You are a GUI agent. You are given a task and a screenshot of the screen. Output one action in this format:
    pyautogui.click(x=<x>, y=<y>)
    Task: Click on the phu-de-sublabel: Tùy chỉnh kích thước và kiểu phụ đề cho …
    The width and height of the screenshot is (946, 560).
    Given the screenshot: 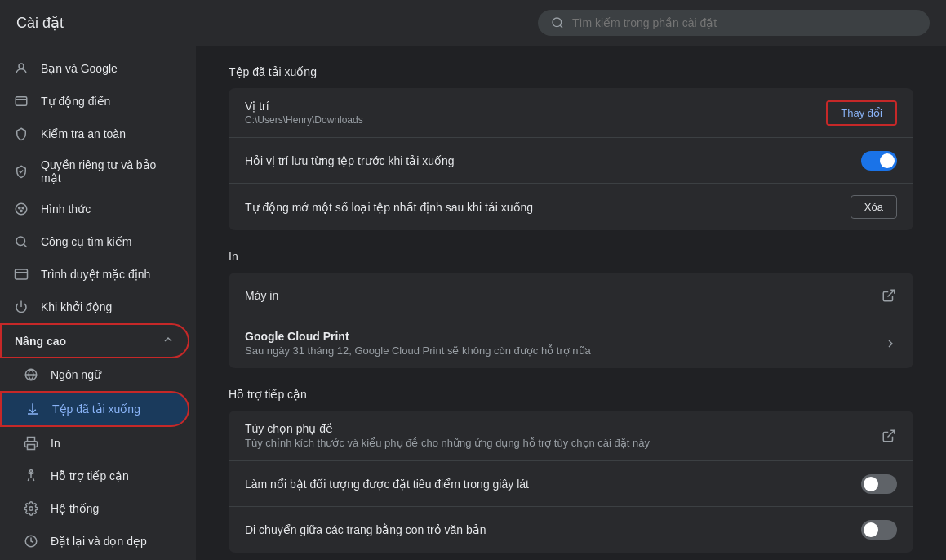 What is the action you would take?
    pyautogui.click(x=563, y=442)
    